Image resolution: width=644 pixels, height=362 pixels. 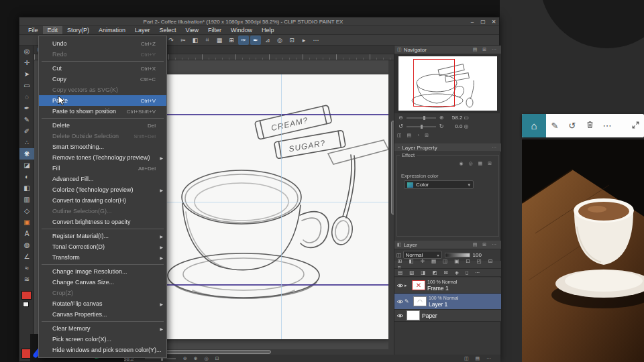 What do you see at coordinates (448, 245) in the screenshot?
I see `layer-panel-header: ◧ Layer ▤ ⊞ ⋯` at bounding box center [448, 245].